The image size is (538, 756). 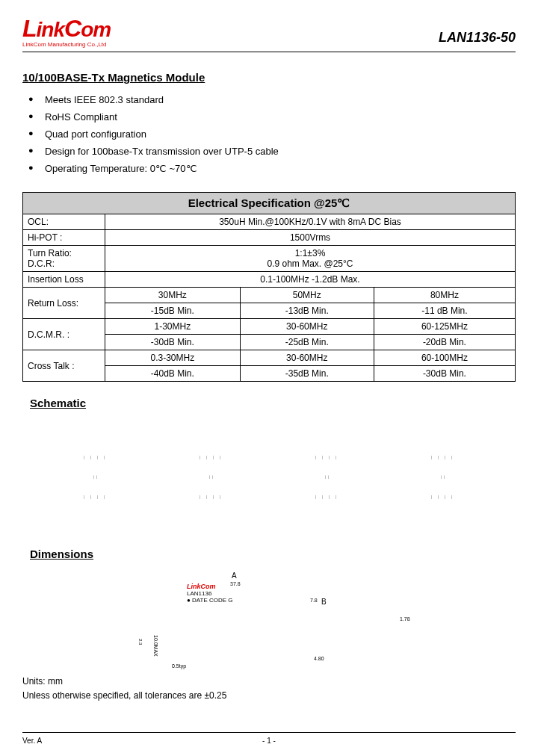 I want to click on product-title: 10/100BASE-Tx Magnetics Module, so click(x=269, y=78).